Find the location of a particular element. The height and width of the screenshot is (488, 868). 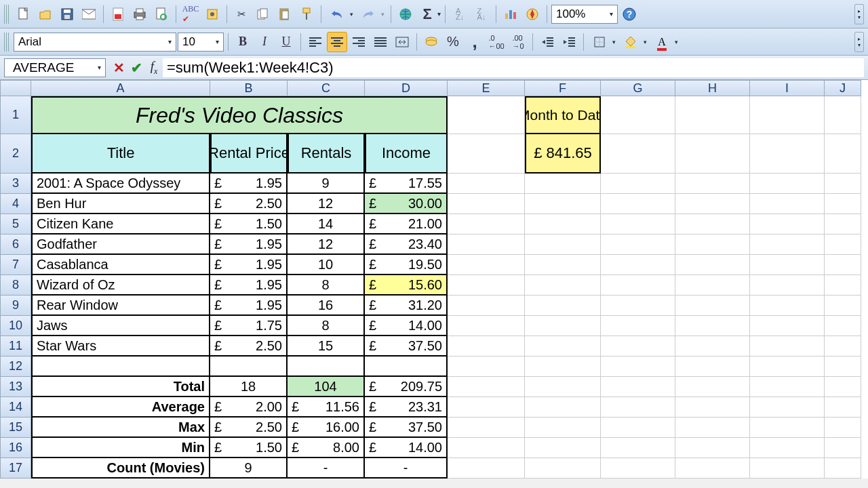

chart-icon is located at coordinates (511, 14).